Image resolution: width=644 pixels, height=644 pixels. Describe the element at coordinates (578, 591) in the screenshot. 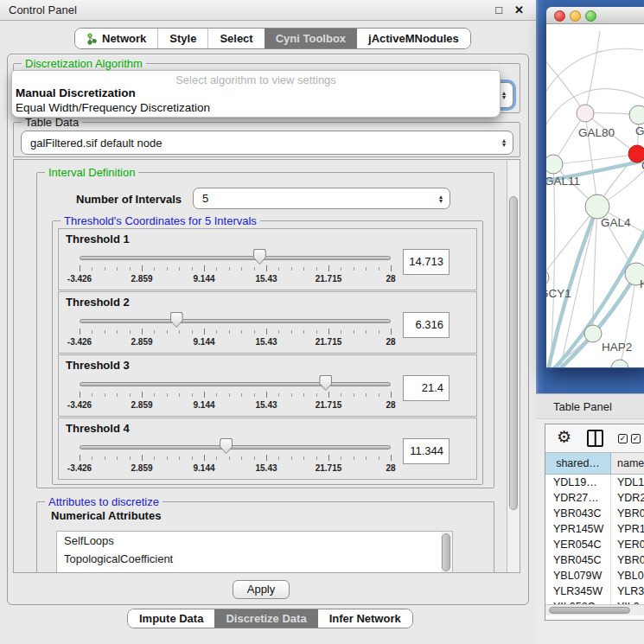

I see `cell-shared-name: YLR345W` at that location.